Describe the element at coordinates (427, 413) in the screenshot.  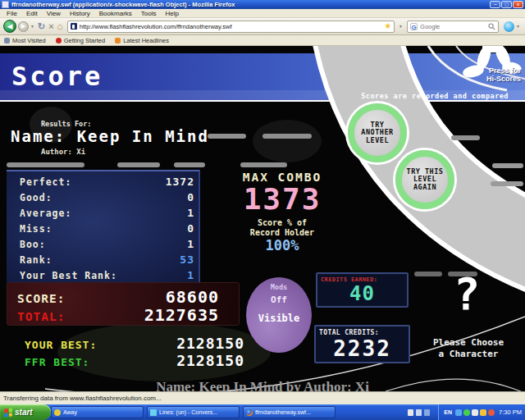
I see `network-icon` at that location.